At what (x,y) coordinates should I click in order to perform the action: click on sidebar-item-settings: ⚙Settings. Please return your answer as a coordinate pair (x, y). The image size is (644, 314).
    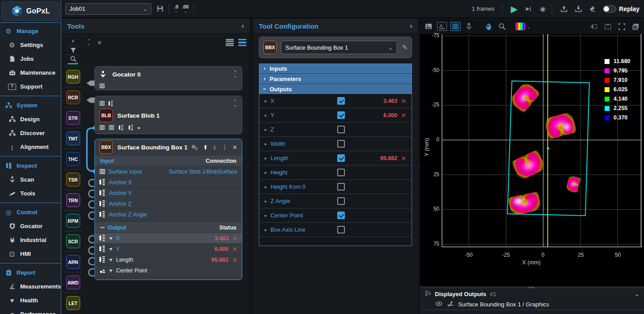
    Looking at the image, I should click on (30, 45).